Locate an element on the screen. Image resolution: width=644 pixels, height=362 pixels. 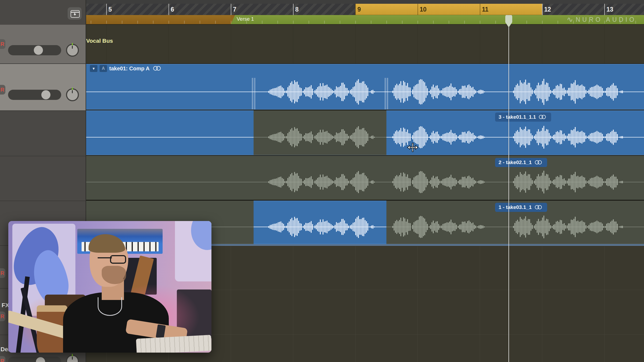
bar-number: 13 is located at coordinates (610, 9).